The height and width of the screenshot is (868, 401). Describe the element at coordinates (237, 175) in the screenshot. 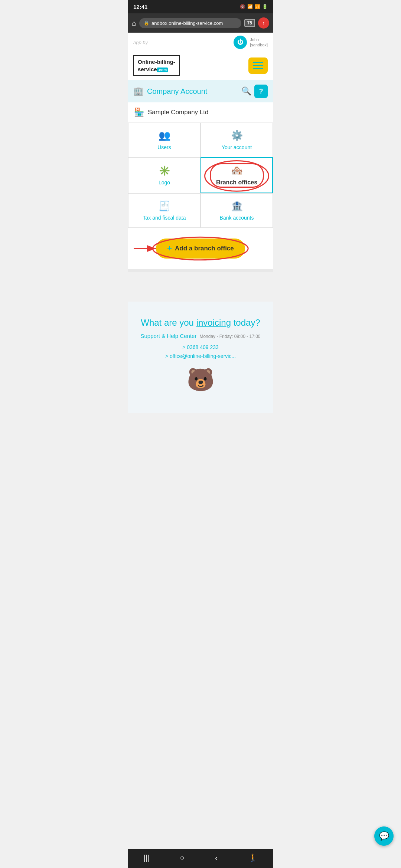

I see `branch-offices-annotation` at that location.